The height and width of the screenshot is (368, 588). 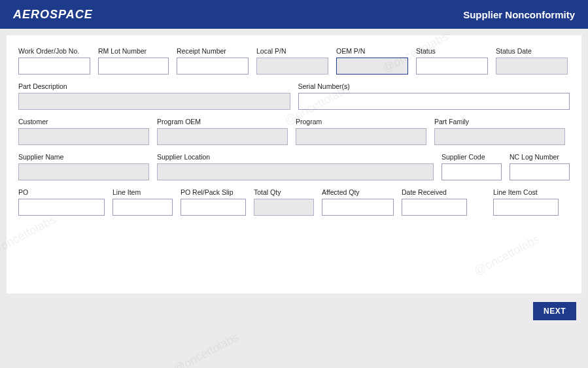 I want to click on header: AEROSPACE Supplier Nonconformity, so click(x=294, y=14).